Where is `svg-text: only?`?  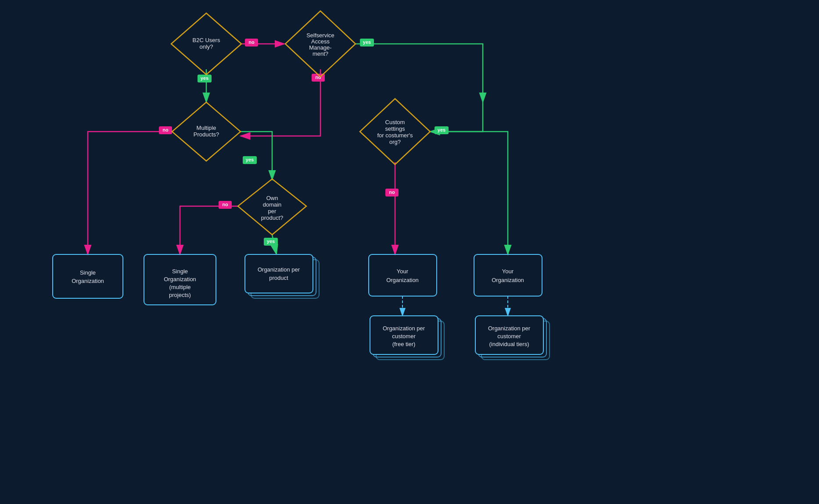 svg-text: only? is located at coordinates (206, 46).